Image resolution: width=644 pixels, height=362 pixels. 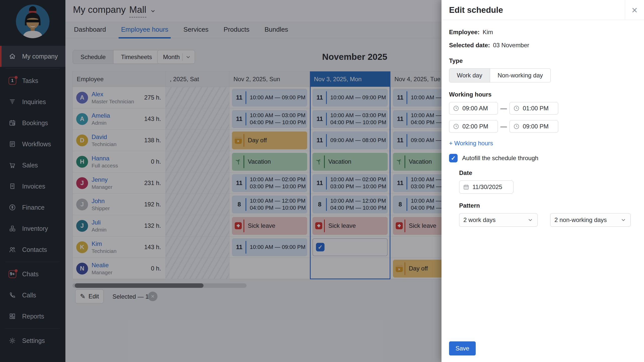 What do you see at coordinates (500, 158) in the screenshot?
I see `autofill-label: Autofill the schedule through` at bounding box center [500, 158].